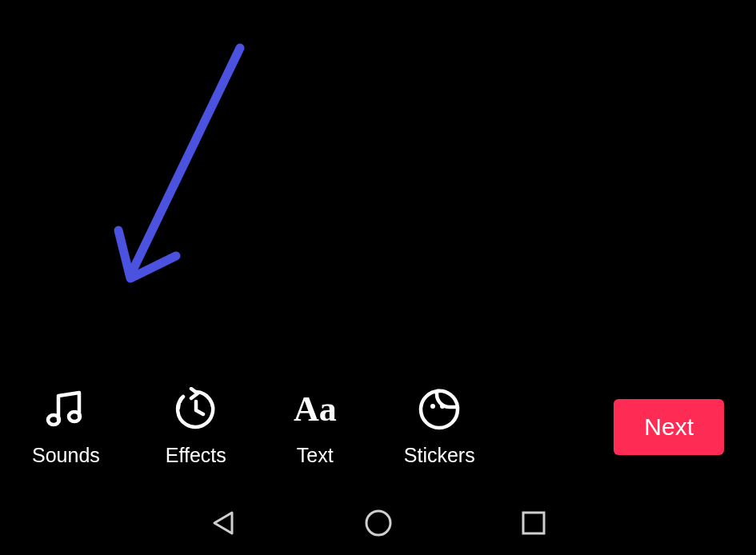 This screenshot has width=756, height=555. I want to click on editor-toolbar: Sounds Effects Aa Text, so click(378, 427).